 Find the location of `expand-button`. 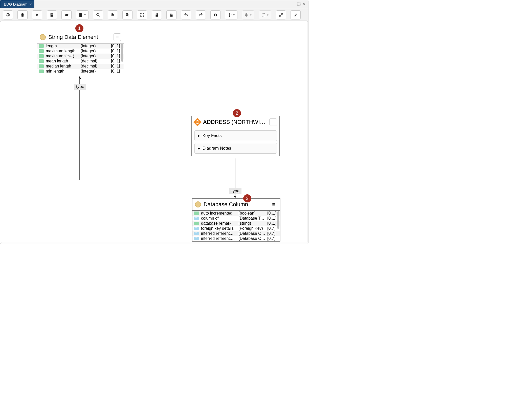

expand-button is located at coordinates (281, 15).